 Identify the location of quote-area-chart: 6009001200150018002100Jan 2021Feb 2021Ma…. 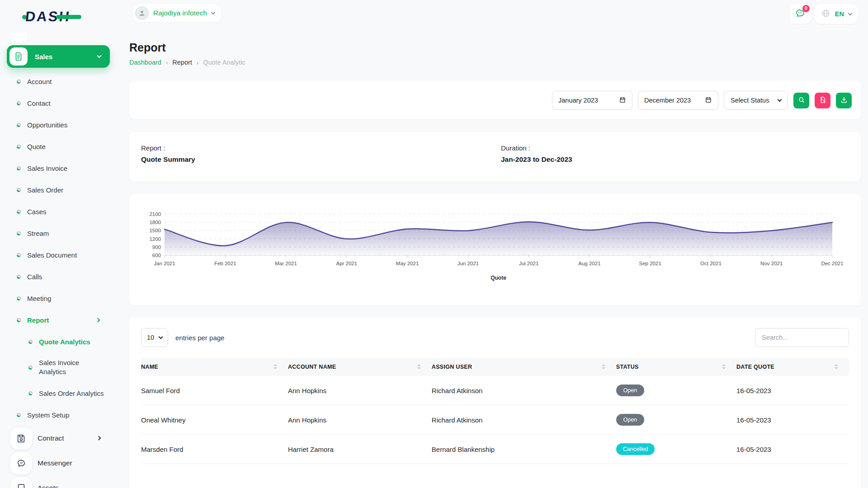
(495, 253).